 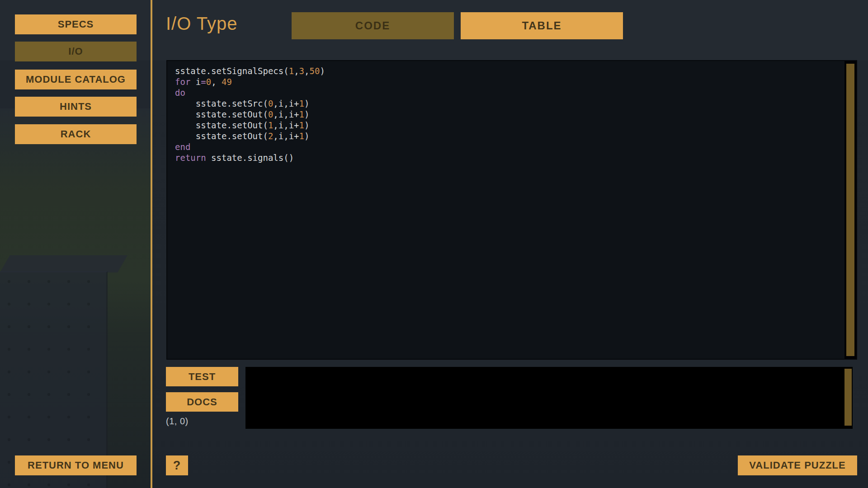 What do you see at coordinates (202, 377) in the screenshot?
I see `test-button: TEST` at bounding box center [202, 377].